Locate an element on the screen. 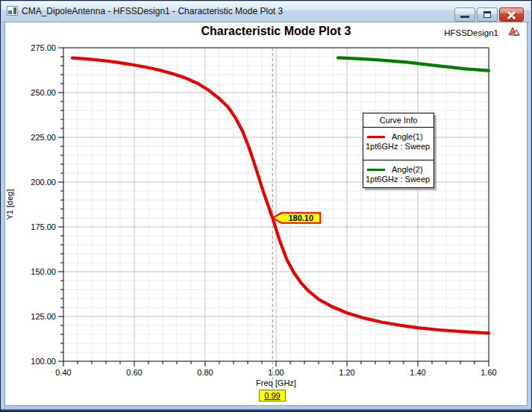  svg-text: 200.00 is located at coordinates (43, 182).